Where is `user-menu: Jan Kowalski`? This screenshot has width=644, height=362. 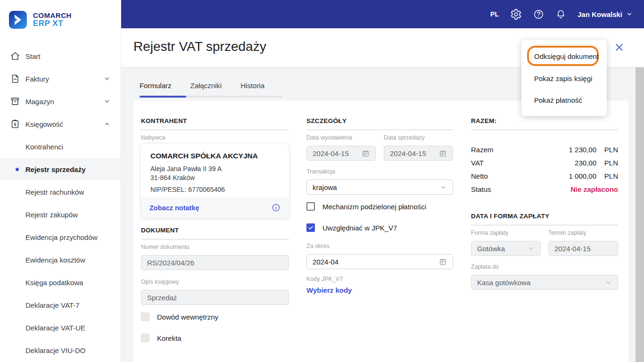
user-menu: Jan Kowalski is located at coordinates (605, 14).